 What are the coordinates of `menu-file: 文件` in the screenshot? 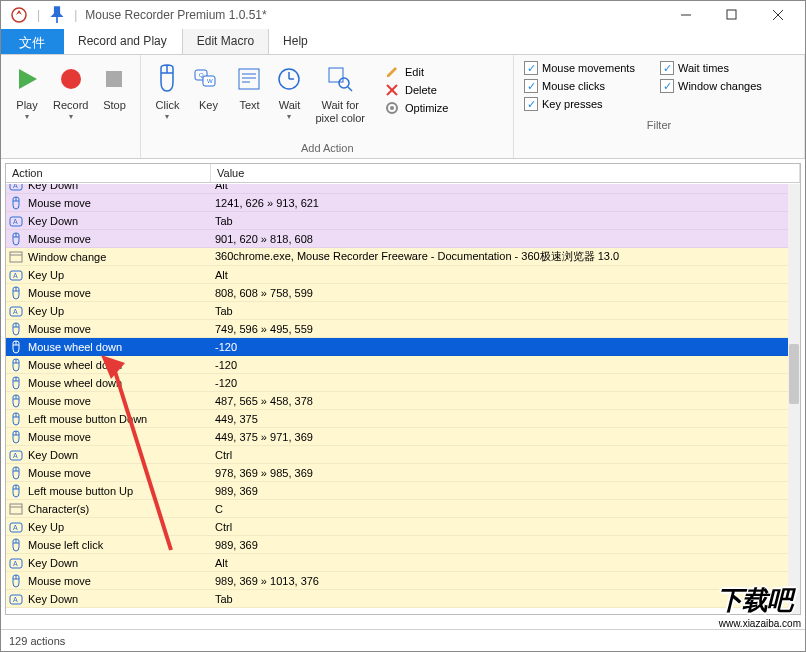 It's located at (32, 42).